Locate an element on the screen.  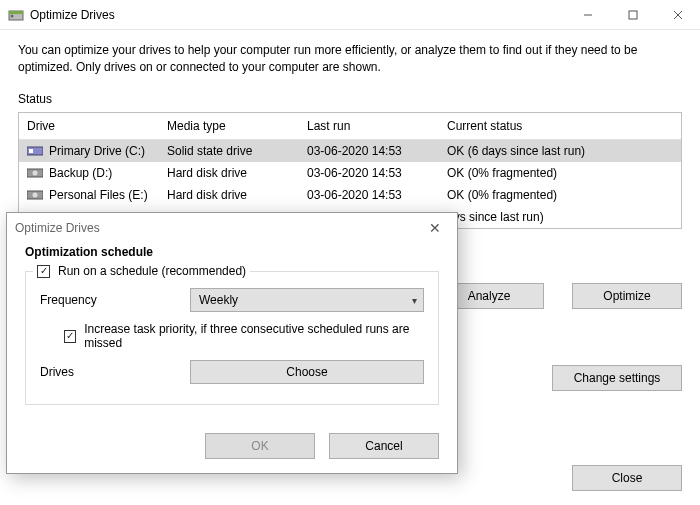
chevron-down-icon: ▾ is located at coordinates (414, 300).